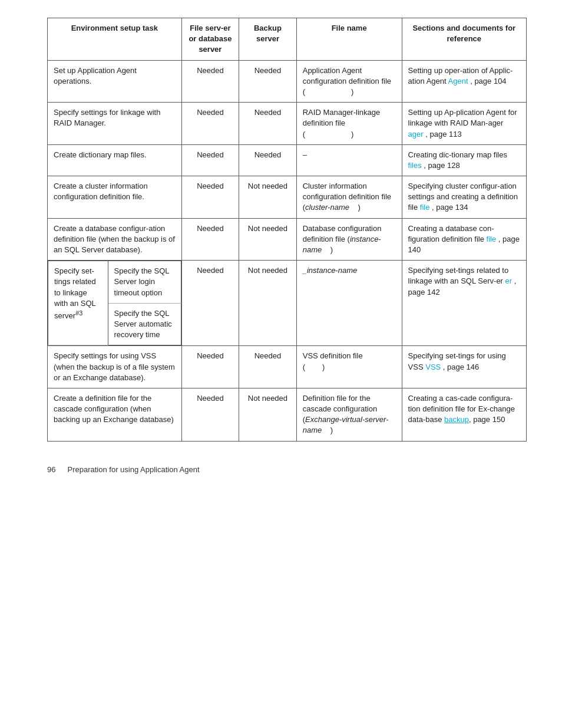 The width and height of the screenshot is (562, 728). What do you see at coordinates (268, 414) in the screenshot?
I see `row8-backup-server: Not needed` at bounding box center [268, 414].